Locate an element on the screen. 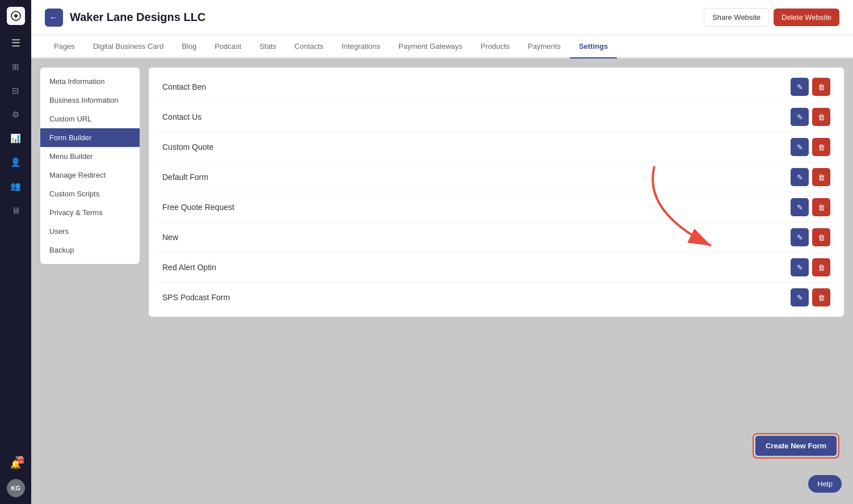 Image resolution: width=853 pixels, height=504 pixels. delete-button-default-form: 🗑 is located at coordinates (821, 177).